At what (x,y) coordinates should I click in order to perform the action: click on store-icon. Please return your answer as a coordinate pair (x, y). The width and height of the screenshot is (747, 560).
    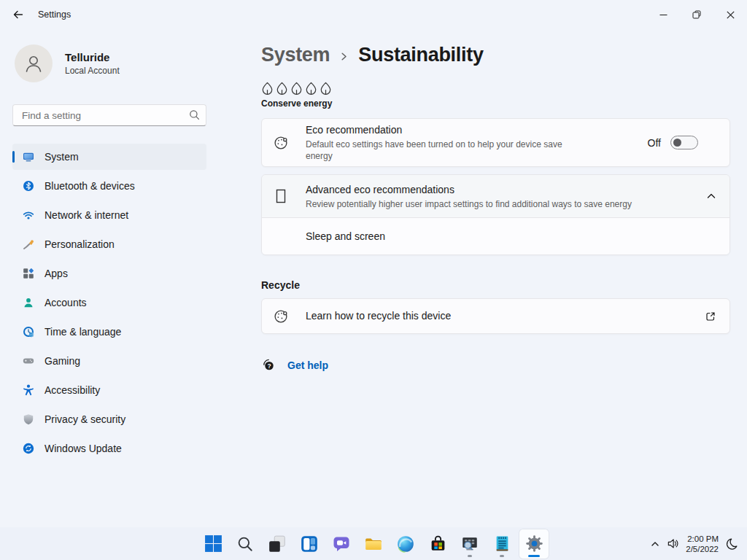
    Looking at the image, I should click on (438, 544).